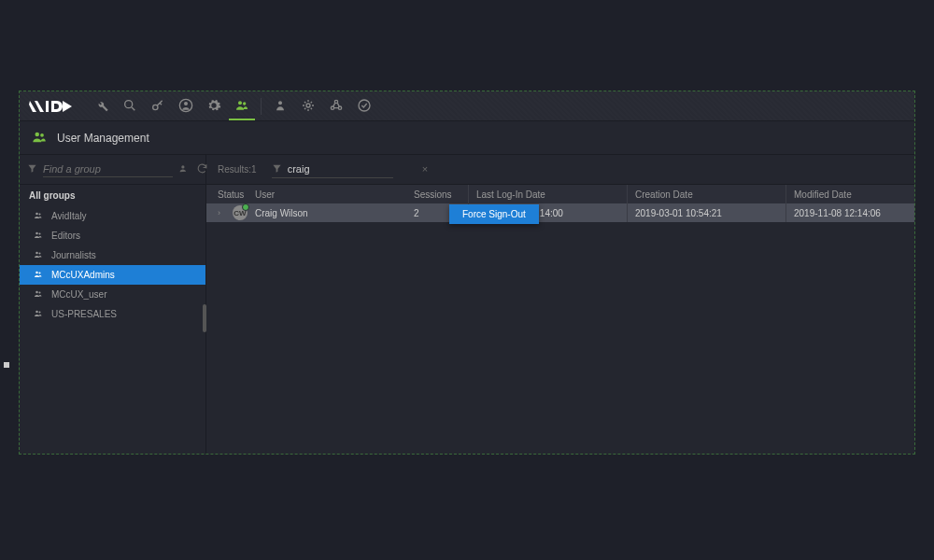 The width and height of the screenshot is (934, 560). What do you see at coordinates (158, 106) in the screenshot?
I see `key-icon` at bounding box center [158, 106].